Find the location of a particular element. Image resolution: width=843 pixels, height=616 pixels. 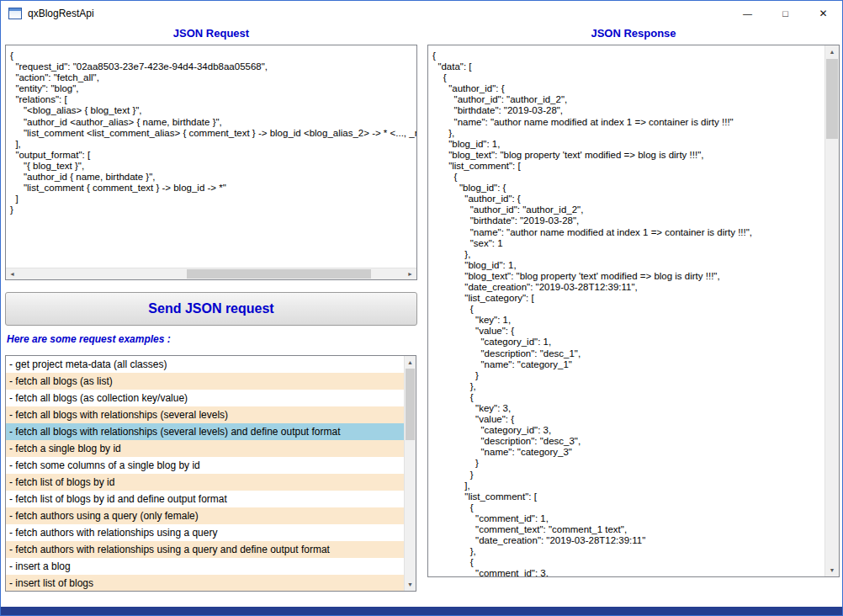

example-item: - fetch list of blogs by id and define o… is located at coordinates (205, 499).